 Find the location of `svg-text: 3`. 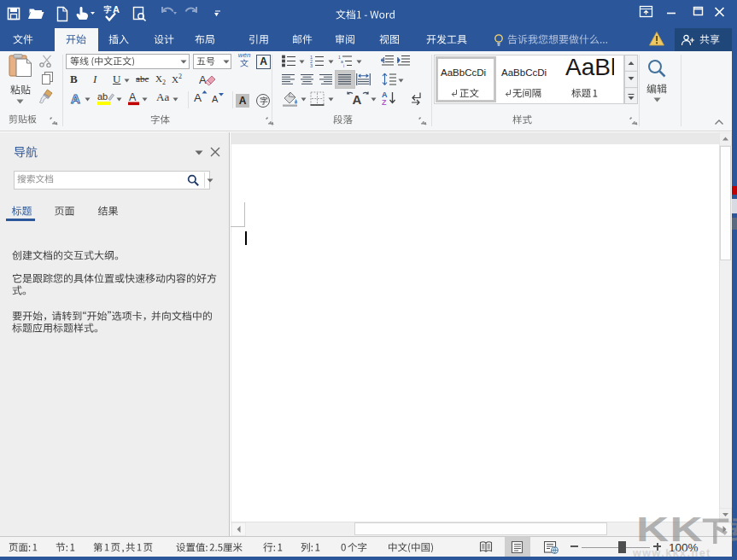

svg-text: 3 is located at coordinates (311, 65).